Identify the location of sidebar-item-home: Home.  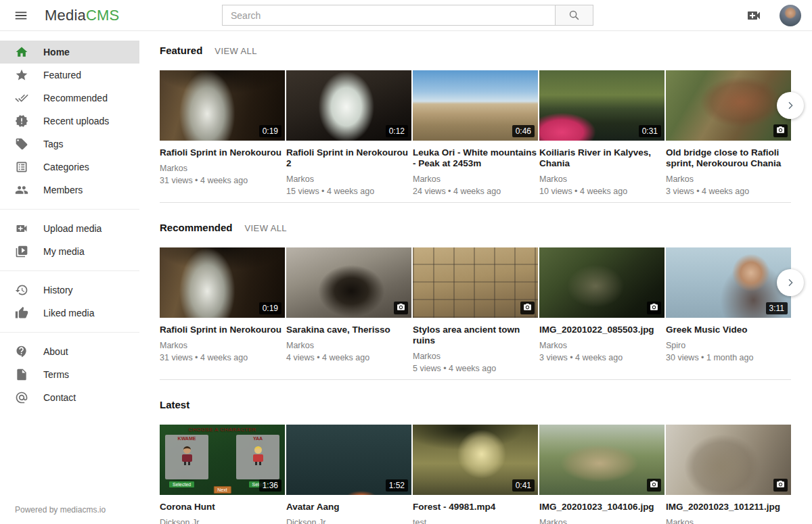
(70, 52).